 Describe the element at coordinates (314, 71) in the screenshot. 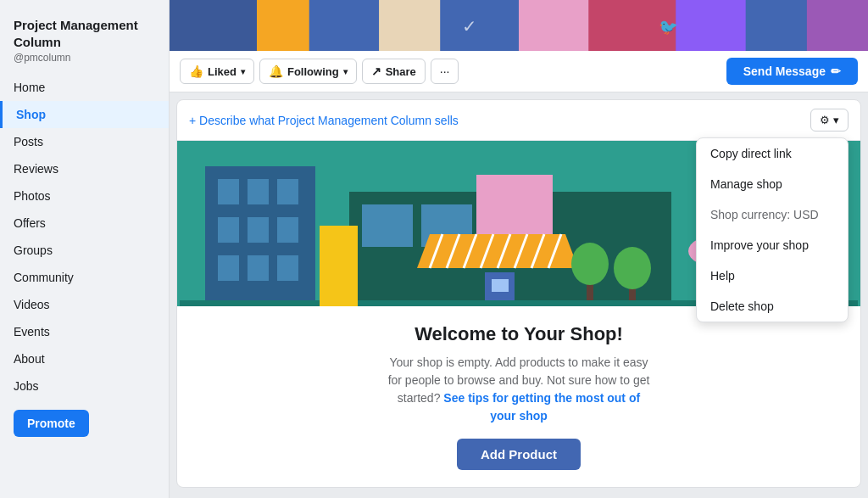

I see `following-label: Following` at that location.